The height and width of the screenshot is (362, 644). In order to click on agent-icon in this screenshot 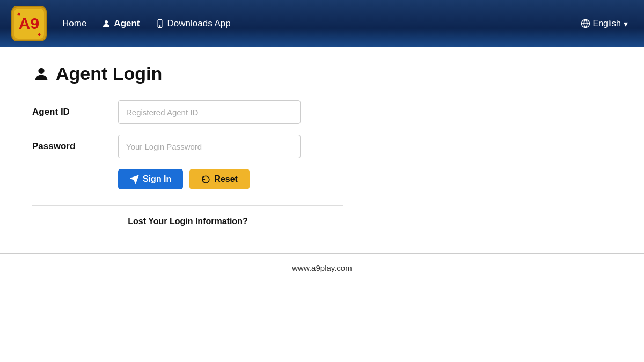, I will do `click(106, 24)`.